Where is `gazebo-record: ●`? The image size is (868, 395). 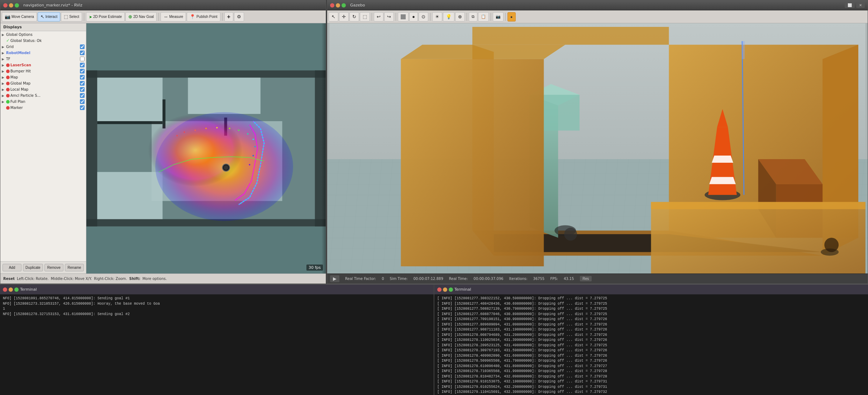
gazebo-record: ● is located at coordinates (512, 17).